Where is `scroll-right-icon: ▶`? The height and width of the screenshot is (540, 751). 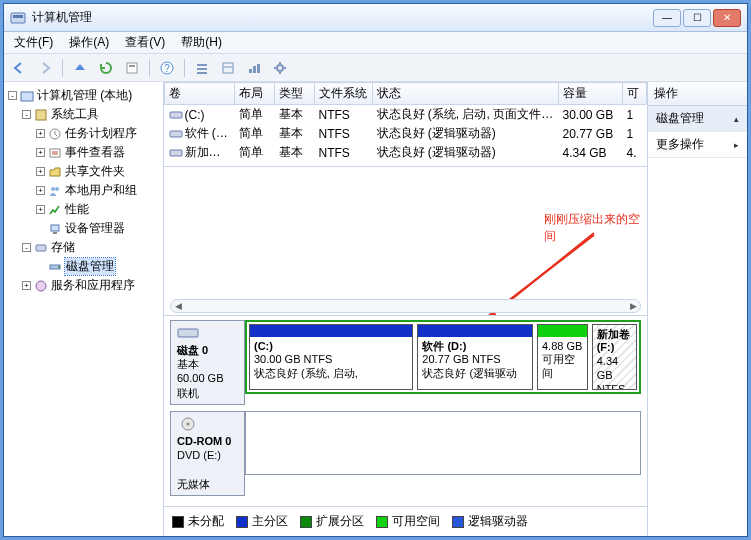
scroll-right-icon: ▶ is located at coordinates (633, 306).